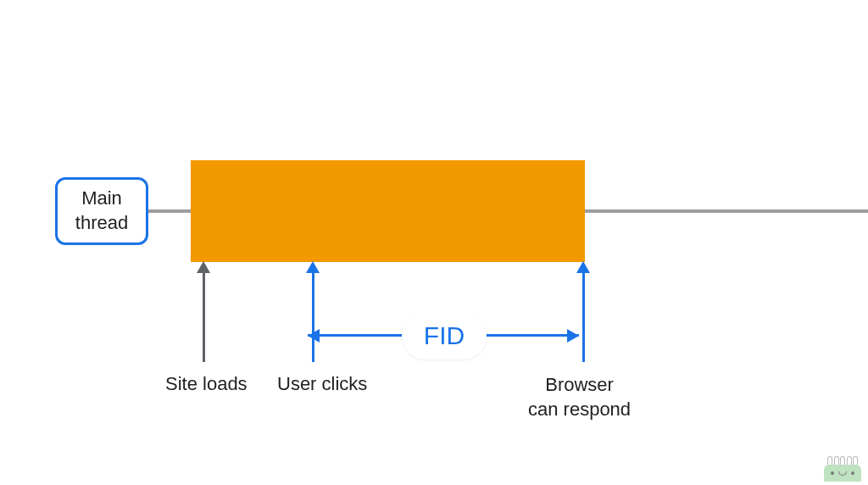 This screenshot has height=485, width=868. Describe the element at coordinates (314, 336) in the screenshot. I see `arrowhead-left-icon` at that location.